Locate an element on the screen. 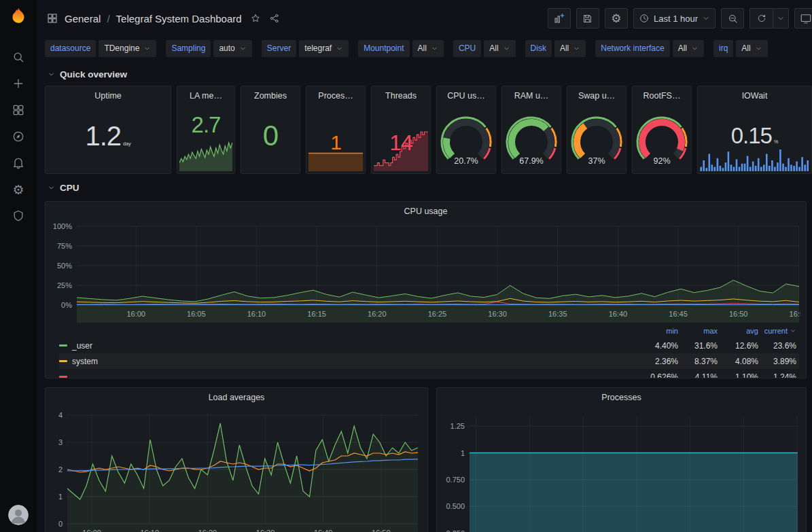 The height and width of the screenshot is (532, 812). panel-title: Swap u… is located at coordinates (597, 96).